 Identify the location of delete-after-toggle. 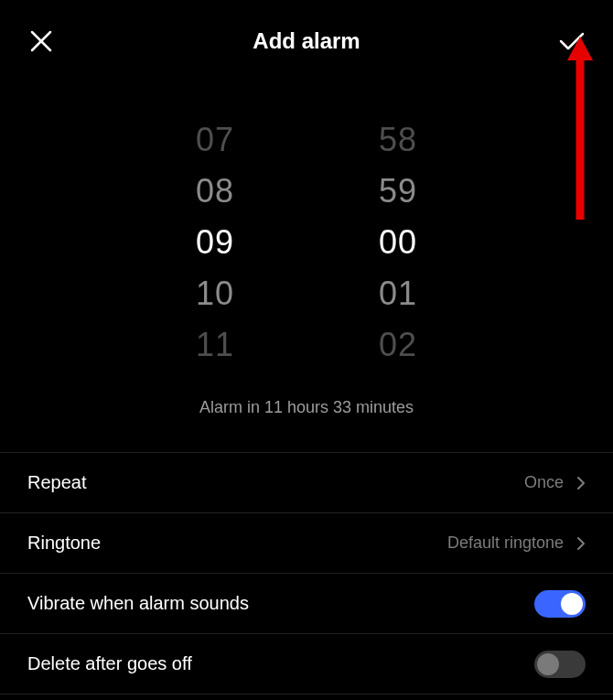
(560, 664).